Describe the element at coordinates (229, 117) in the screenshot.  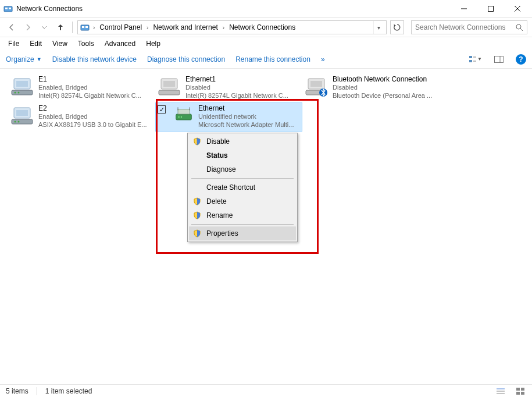
I see `adapter-item-selected: ✓ Ethernet Unidentified network Microsof…` at that location.